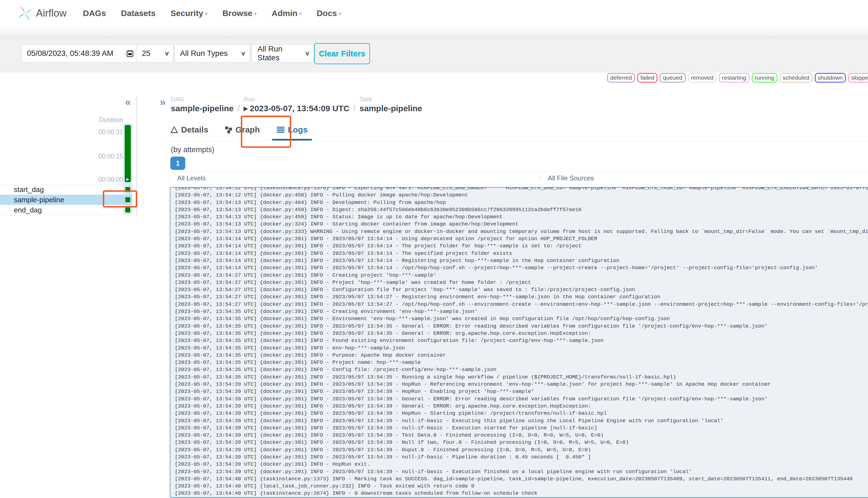  I want to click on state-badge: scheduled, so click(796, 78).